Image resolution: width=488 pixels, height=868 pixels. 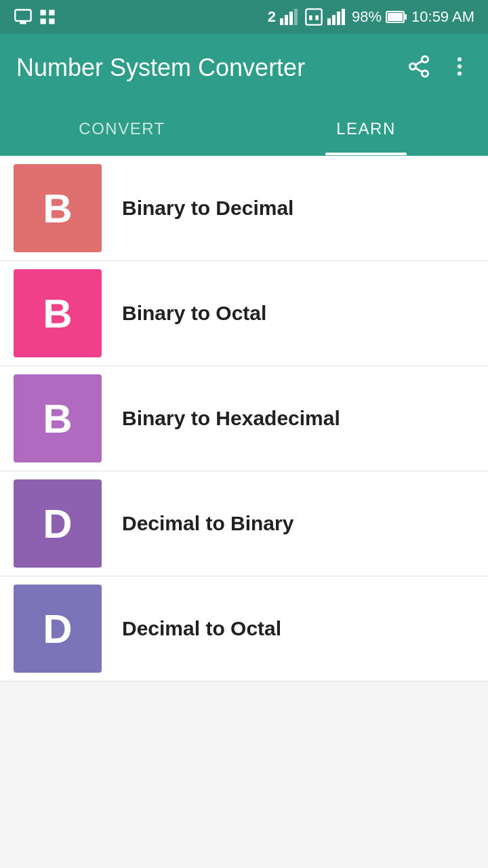 What do you see at coordinates (122, 129) in the screenshot?
I see `tab-convert: CONVERT` at bounding box center [122, 129].